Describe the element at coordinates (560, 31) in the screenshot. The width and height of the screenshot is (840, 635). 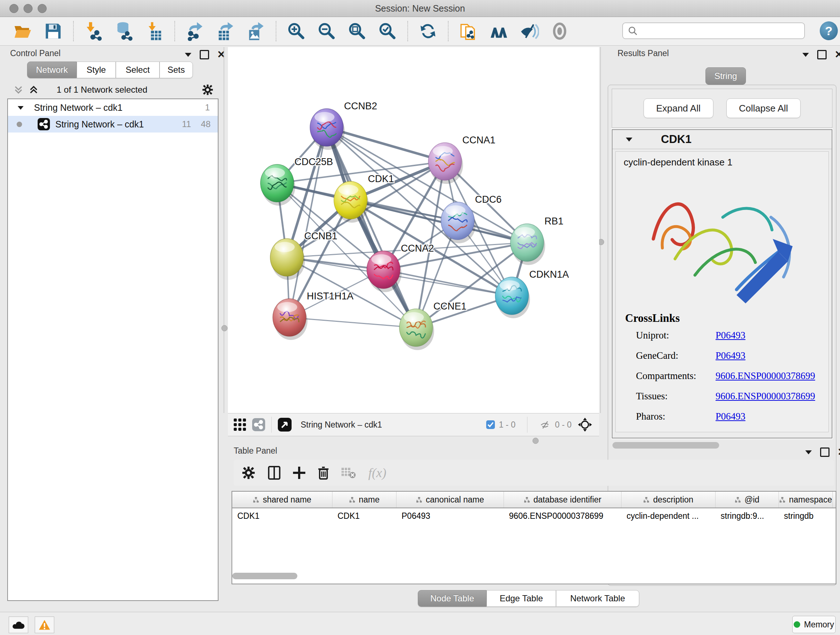
I see `show-all-icon` at that location.